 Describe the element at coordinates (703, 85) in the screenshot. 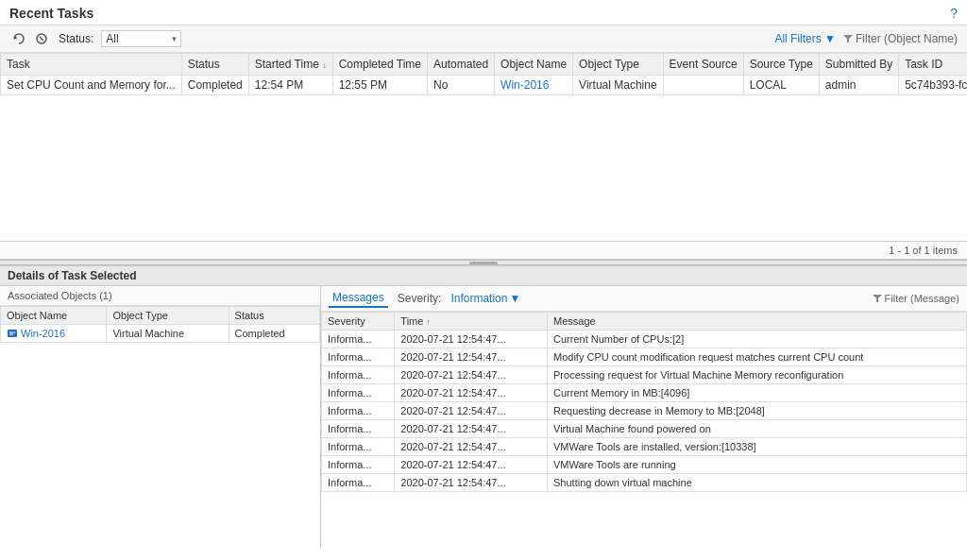

I see `task-event-source-cell` at that location.